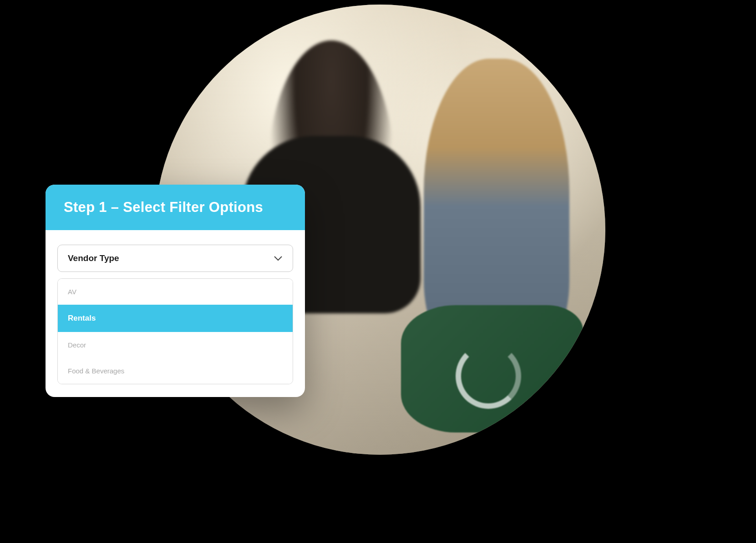  I want to click on option-rentals: Rentals, so click(175, 318).